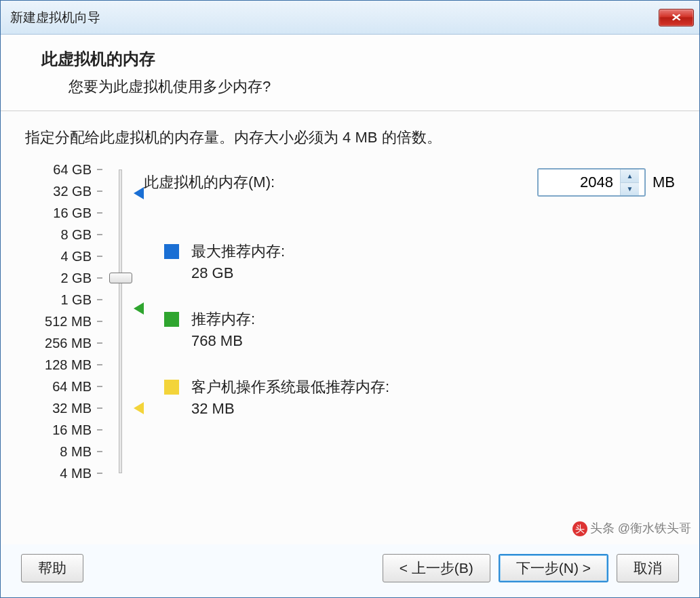 The width and height of the screenshot is (700, 598). I want to click on memory-unit-label: MB, so click(663, 182).